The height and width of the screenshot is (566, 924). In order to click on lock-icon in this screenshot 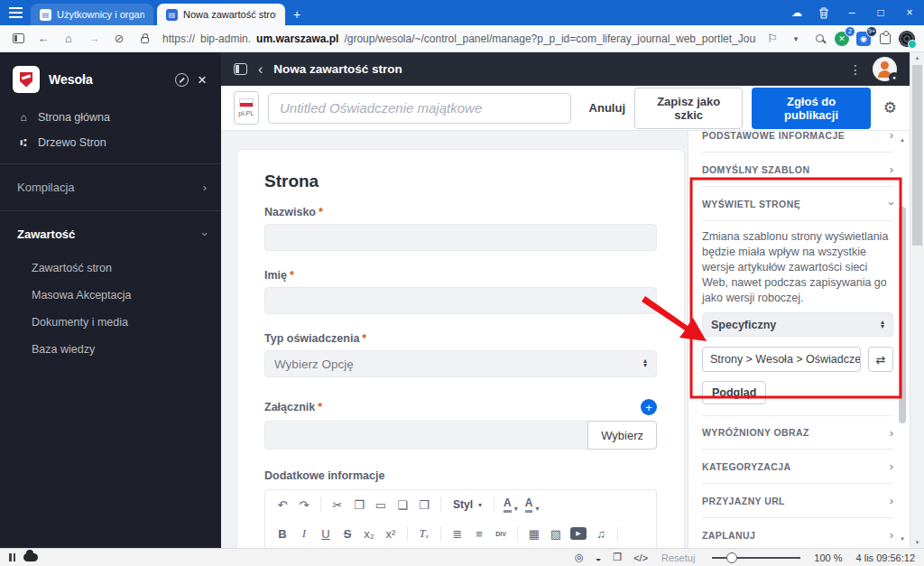, I will do `click(144, 39)`.